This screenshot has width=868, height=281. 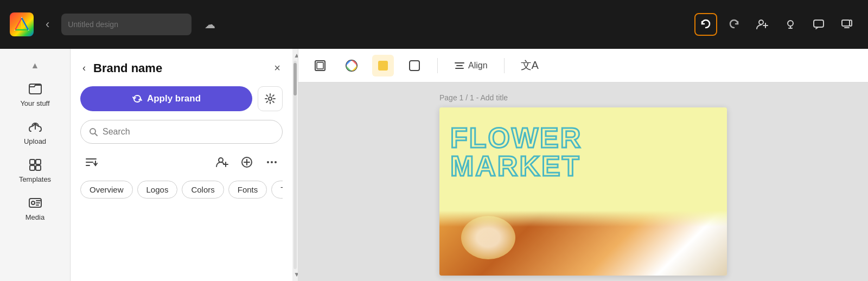 I want to click on brand-actions-row, so click(x=181, y=162).